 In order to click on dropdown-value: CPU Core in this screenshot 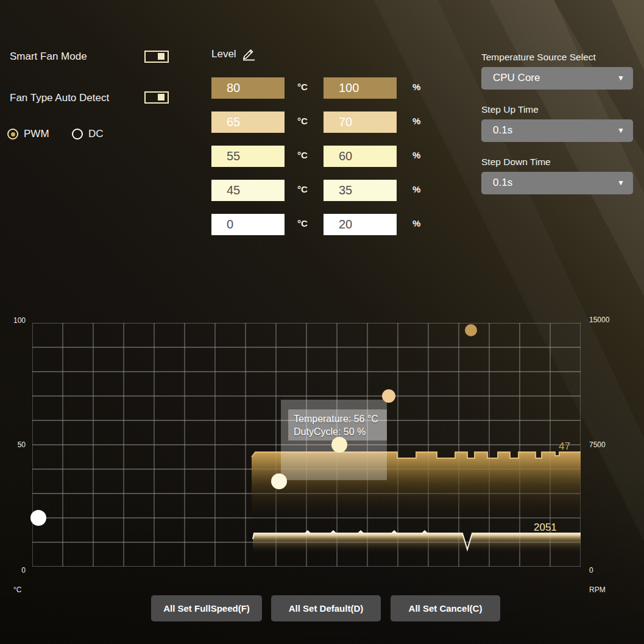, I will do `click(517, 78)`.